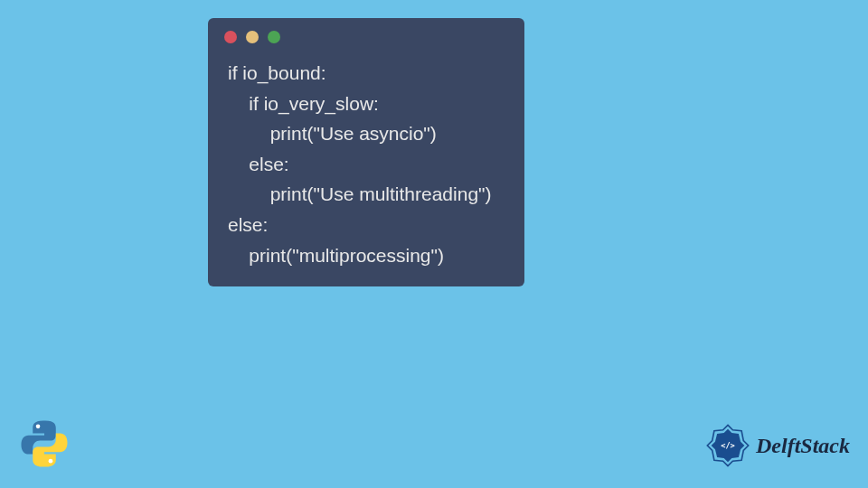  What do you see at coordinates (304, 103) in the screenshot?
I see `code-line: if io_very_slow:` at bounding box center [304, 103].